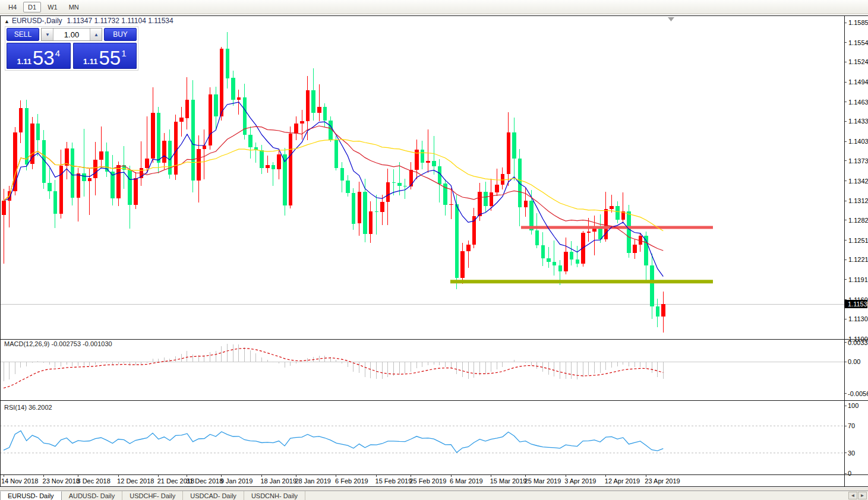  Describe the element at coordinates (71, 34) in the screenshot. I see `volume-input` at that location.